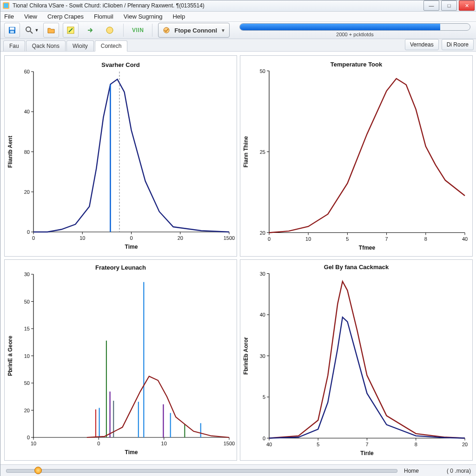 The image size is (476, 476). I want to click on edit-button, so click(71, 30).